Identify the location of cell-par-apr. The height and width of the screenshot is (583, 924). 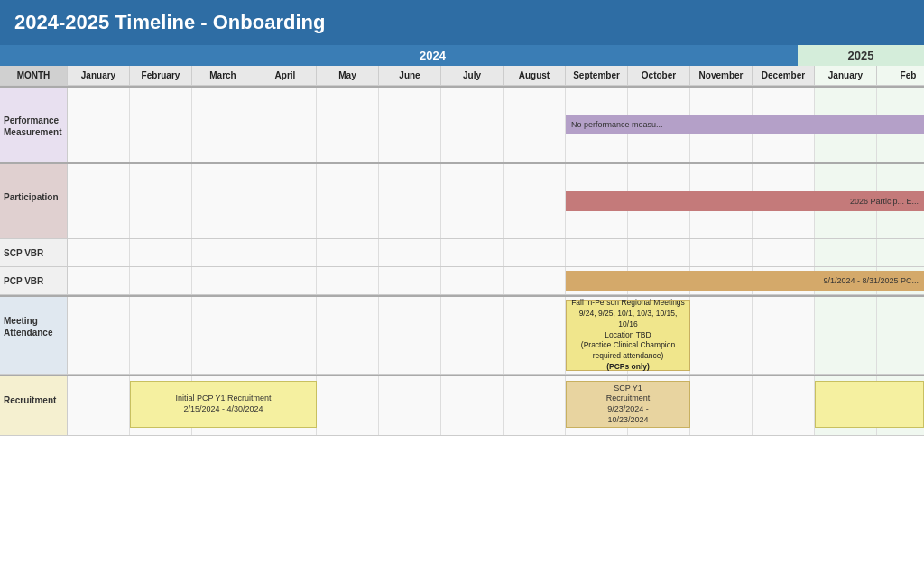
(285, 201).